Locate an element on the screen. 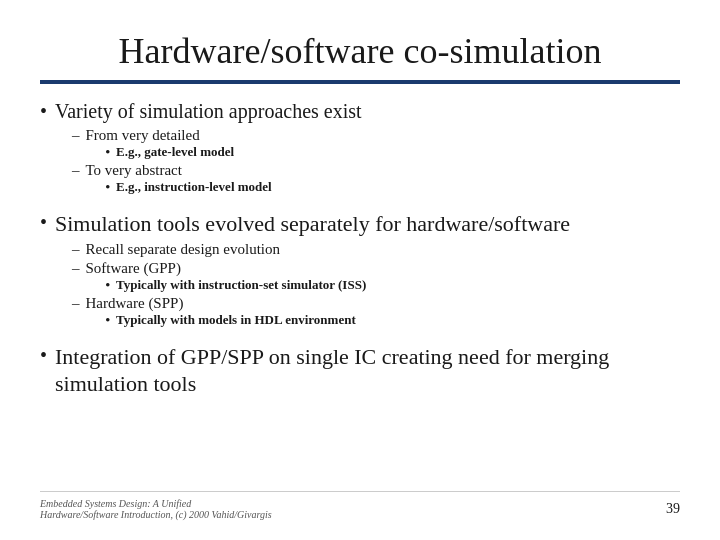 This screenshot has width=720, height=540. sub-sub-2-2: • Typically with instruction-set simulat… is located at coordinates (236, 285).